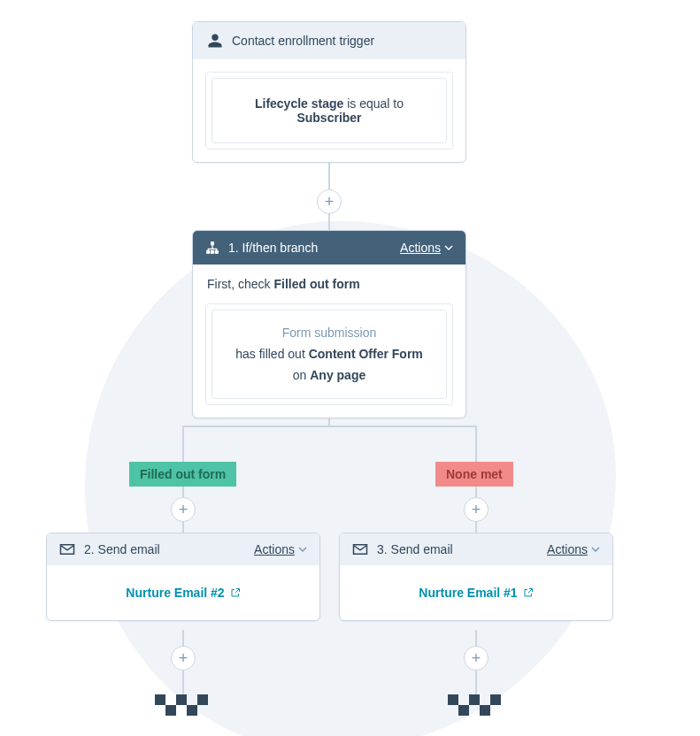  Describe the element at coordinates (299, 104) in the screenshot. I see `trigger-rule-field: Lifecycle stage` at that location.